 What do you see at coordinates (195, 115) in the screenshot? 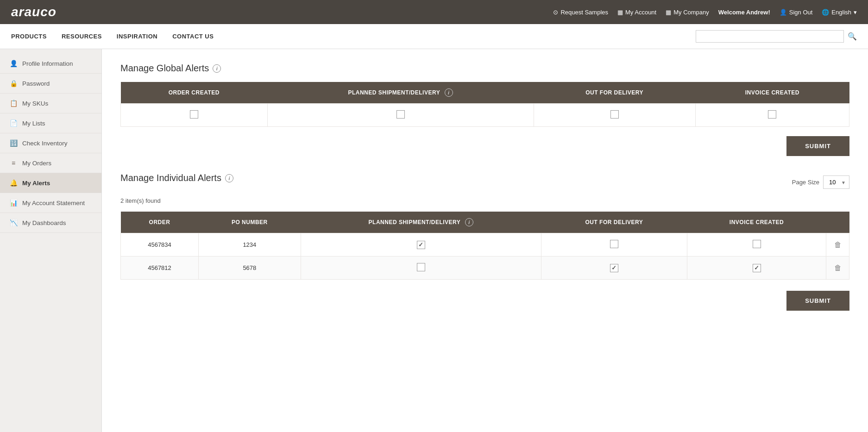
I see `global-order-created-cell` at bounding box center [195, 115].